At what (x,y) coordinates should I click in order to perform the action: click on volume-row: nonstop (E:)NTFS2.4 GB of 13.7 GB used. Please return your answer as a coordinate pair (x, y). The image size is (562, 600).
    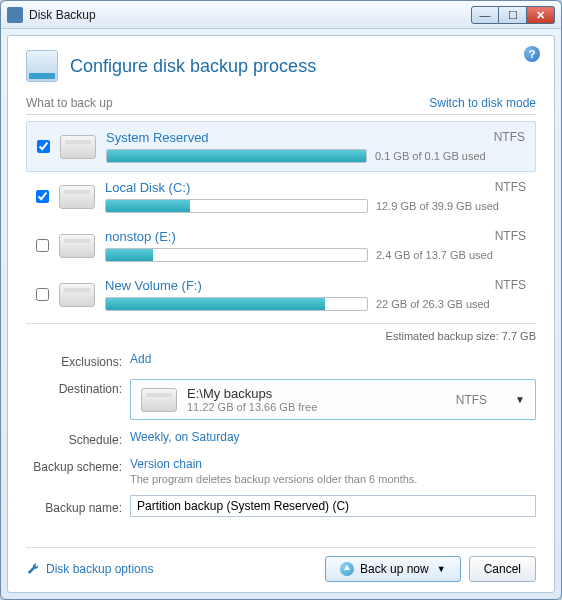
    Looking at the image, I should click on (281, 246).